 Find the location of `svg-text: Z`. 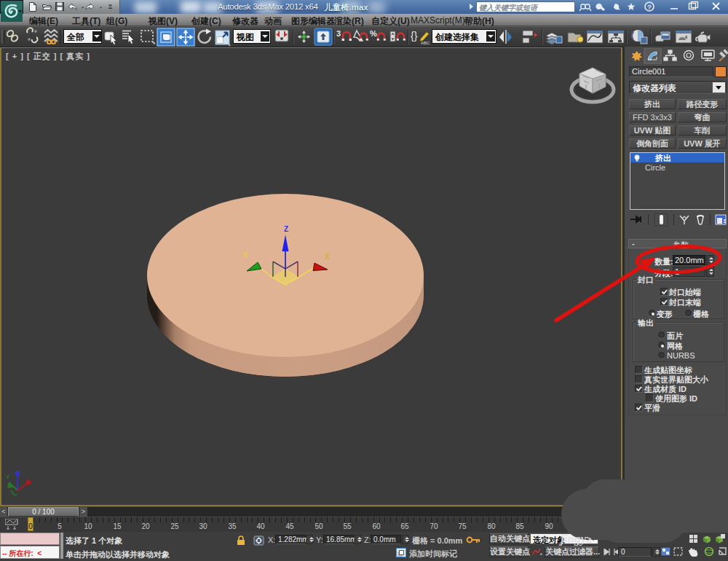

svg-text: Z is located at coordinates (286, 229).